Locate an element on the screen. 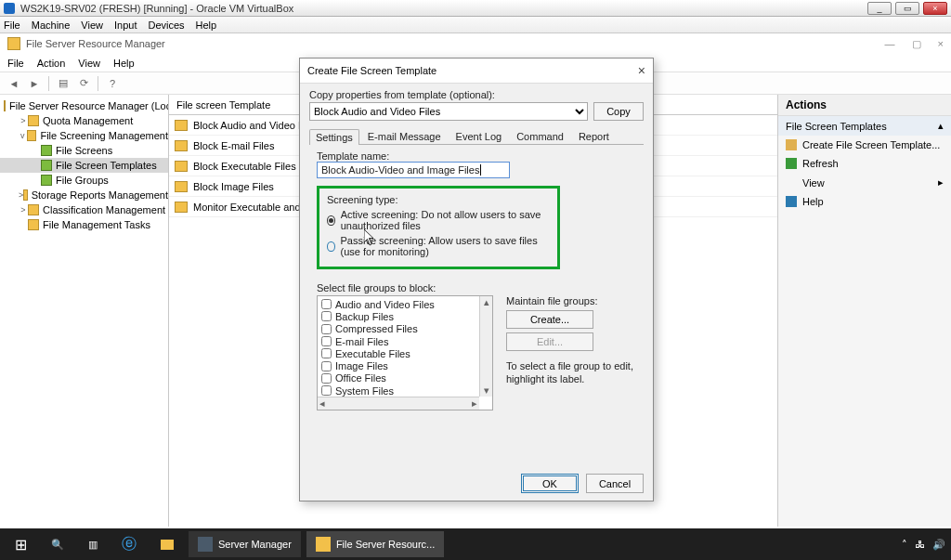 The width and height of the screenshot is (951, 560). ok-button: OK is located at coordinates (550, 483).